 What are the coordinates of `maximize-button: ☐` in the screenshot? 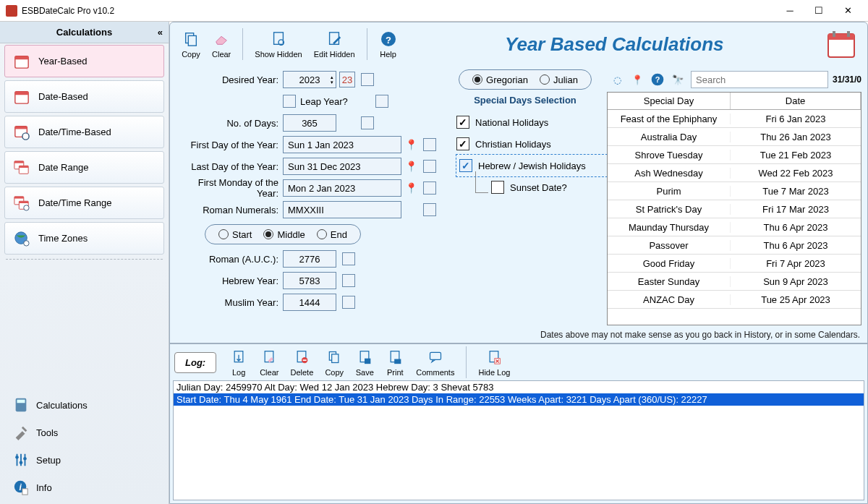 It's located at (819, 11).